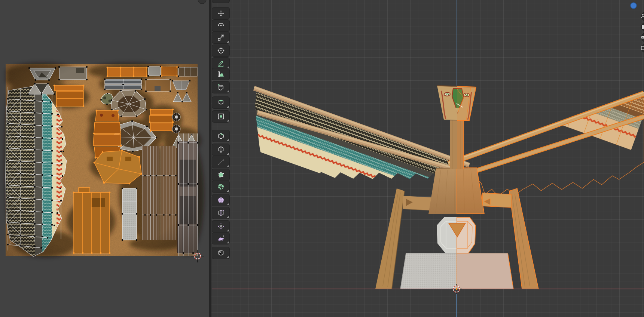 The width and height of the screenshot is (644, 317). Describe the element at coordinates (457, 271) in the screenshot. I see `model-stone-base` at that location.